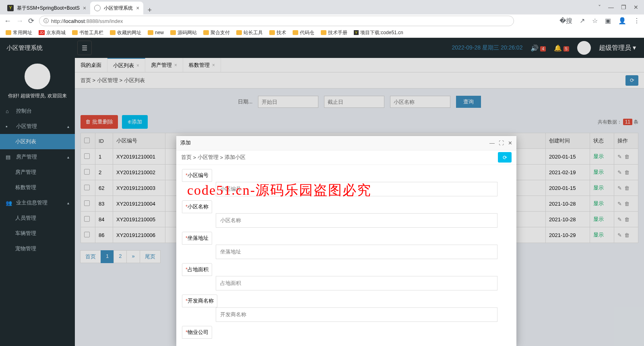 The width and height of the screenshot is (644, 346). Describe the element at coordinates (420, 102) in the screenshot. I see `community-name-input` at that location.